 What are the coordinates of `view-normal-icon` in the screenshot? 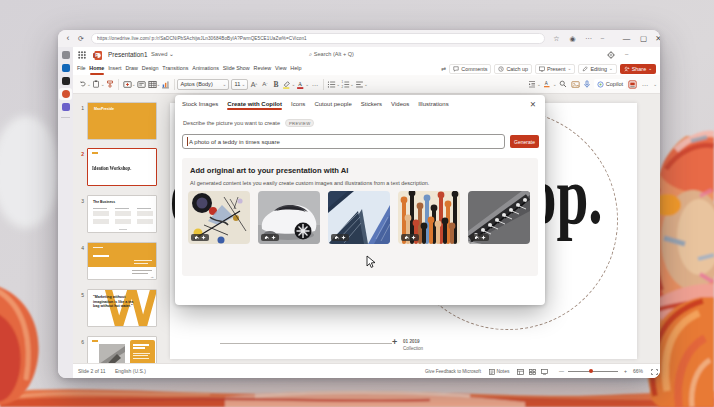 It's located at (520, 372).